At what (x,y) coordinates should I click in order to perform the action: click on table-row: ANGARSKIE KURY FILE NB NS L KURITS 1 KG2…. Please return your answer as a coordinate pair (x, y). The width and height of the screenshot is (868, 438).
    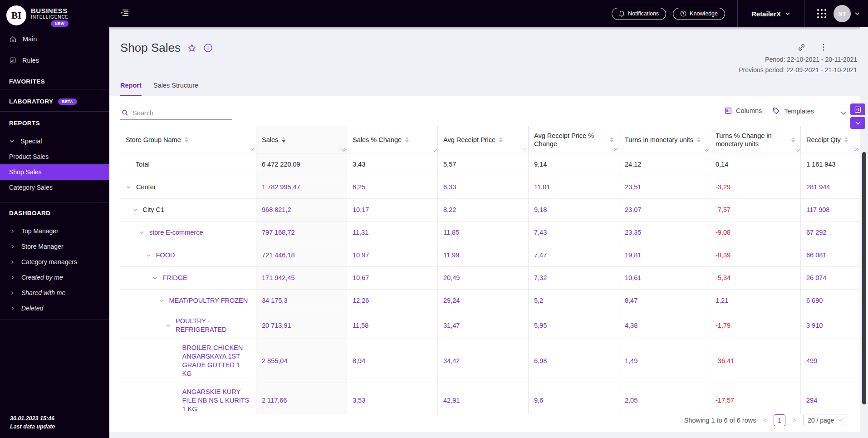
    Looking at the image, I should click on (490, 399).